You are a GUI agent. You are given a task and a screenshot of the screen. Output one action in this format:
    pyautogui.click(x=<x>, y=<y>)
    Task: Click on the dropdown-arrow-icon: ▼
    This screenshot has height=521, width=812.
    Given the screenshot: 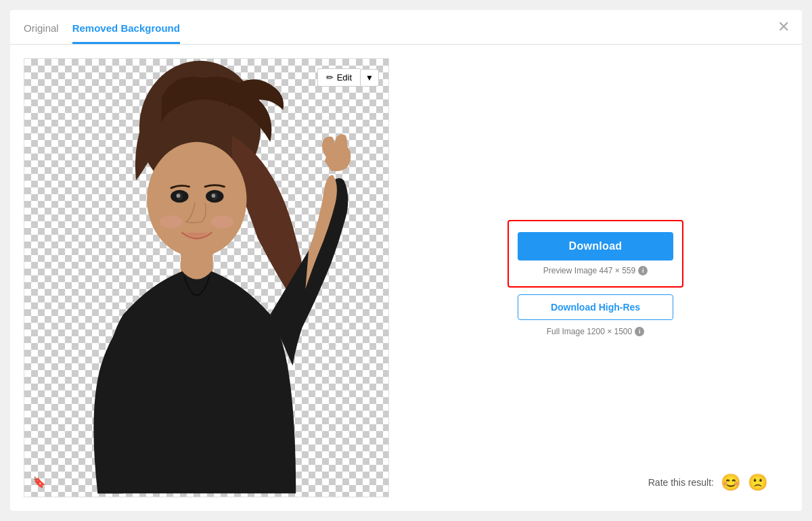 What is the action you would take?
    pyautogui.click(x=369, y=78)
    